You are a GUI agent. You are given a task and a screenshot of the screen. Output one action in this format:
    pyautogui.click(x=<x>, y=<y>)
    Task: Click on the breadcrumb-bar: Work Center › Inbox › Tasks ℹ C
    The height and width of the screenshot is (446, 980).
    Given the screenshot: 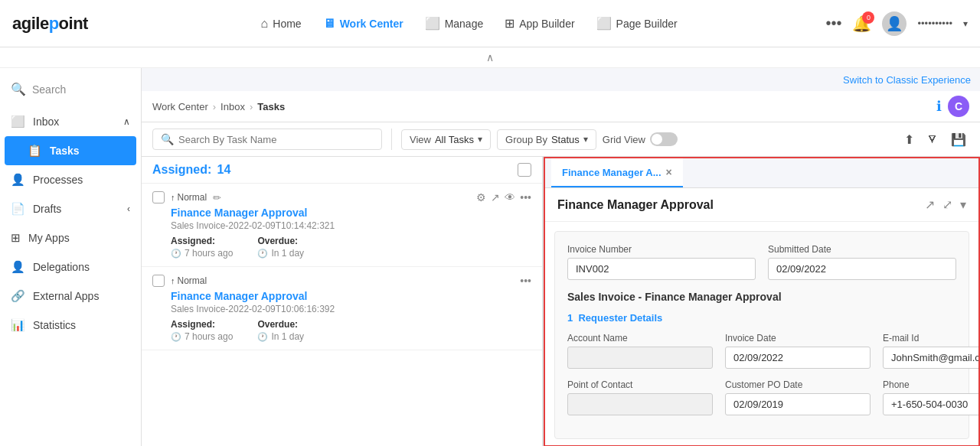 What is the action you would take?
    pyautogui.click(x=560, y=107)
    